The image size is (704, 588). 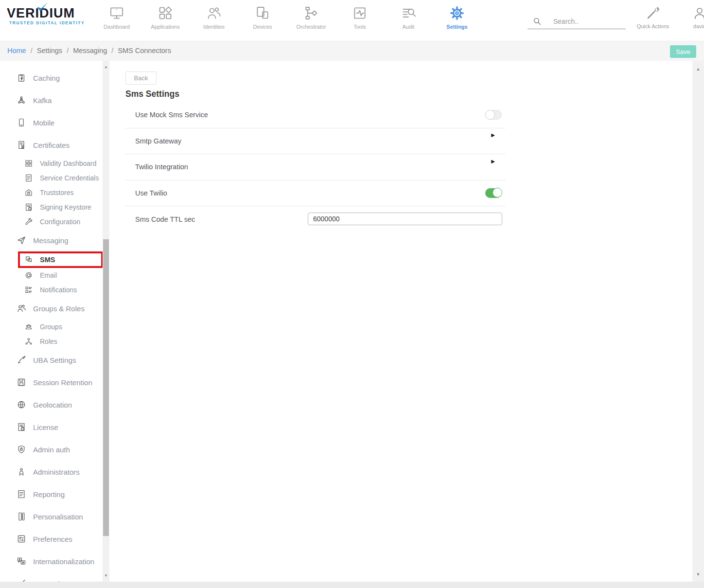 What do you see at coordinates (493, 193) in the screenshot?
I see `use-twilio-toggle` at bounding box center [493, 193].